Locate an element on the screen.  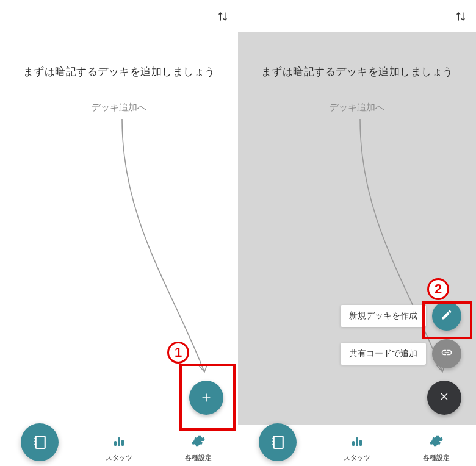
fab-option-label-create: 新規デッキを作成 is located at coordinates (383, 316).